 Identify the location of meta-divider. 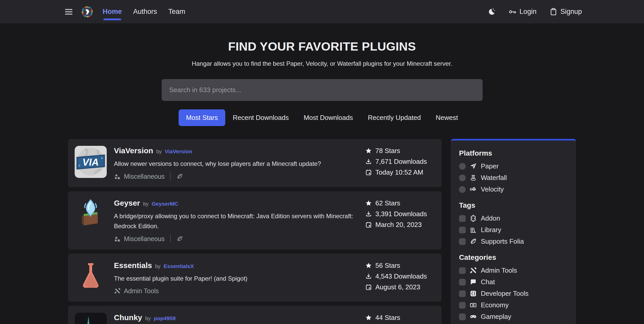
(170, 239).